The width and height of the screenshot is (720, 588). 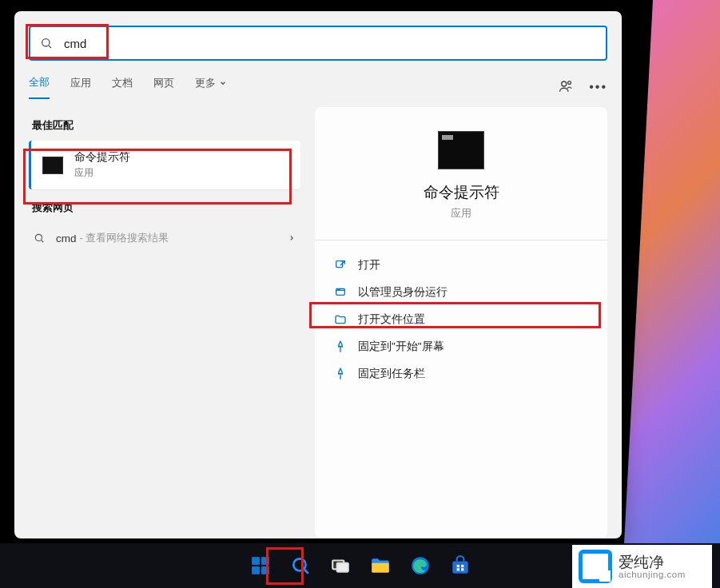 I want to click on tab-all: 全部, so click(x=39, y=87).